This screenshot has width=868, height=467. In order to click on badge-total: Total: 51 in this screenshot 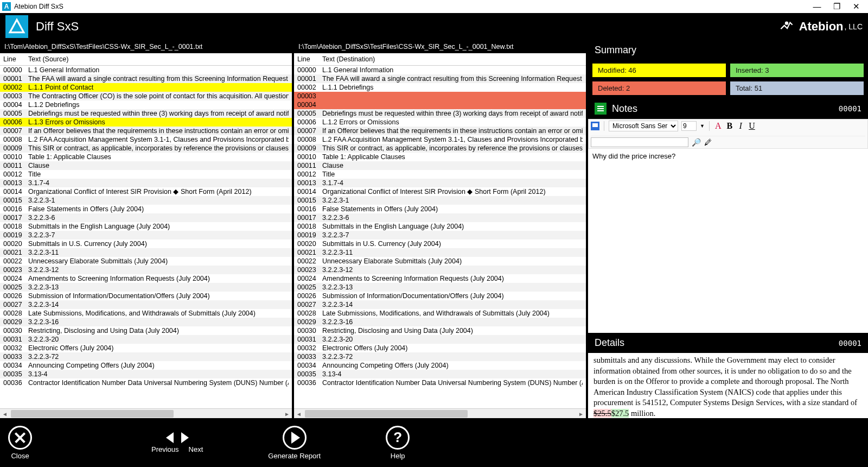, I will do `click(797, 88)`.